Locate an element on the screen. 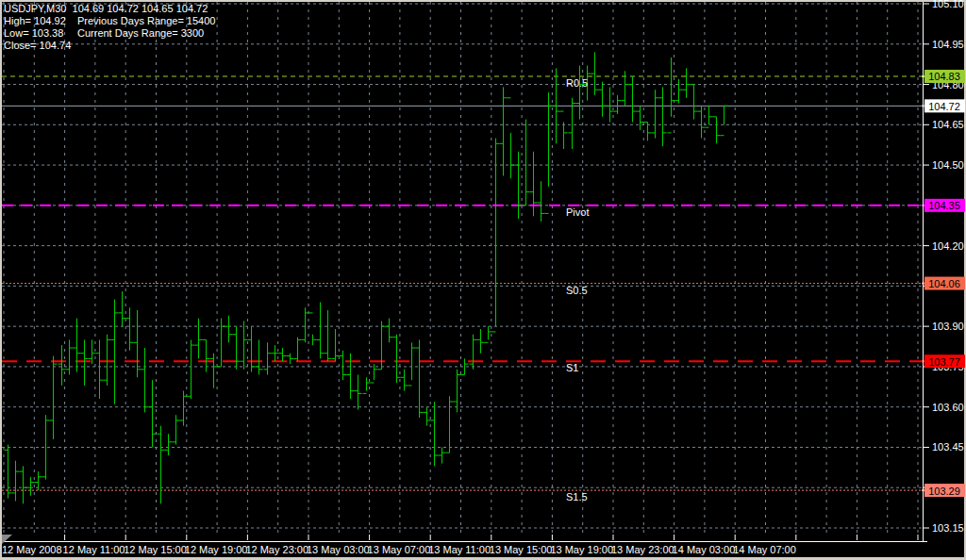  current-days-range: Current Days Range= 3300 is located at coordinates (141, 34).